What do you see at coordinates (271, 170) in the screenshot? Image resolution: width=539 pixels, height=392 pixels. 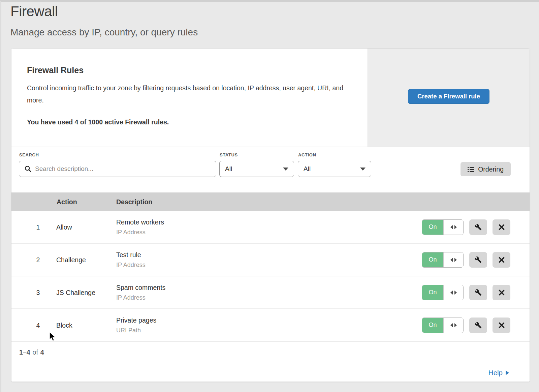 I see `filters-bar: SEARCH STATUS All ACTION All` at bounding box center [271, 170].